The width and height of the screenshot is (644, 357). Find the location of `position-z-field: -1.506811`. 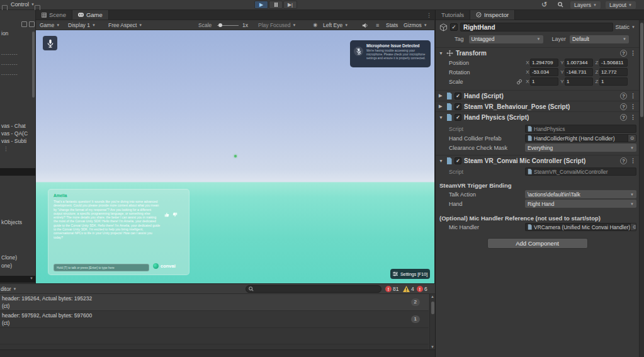

position-z-field: -1.506811 is located at coordinates (613, 63).